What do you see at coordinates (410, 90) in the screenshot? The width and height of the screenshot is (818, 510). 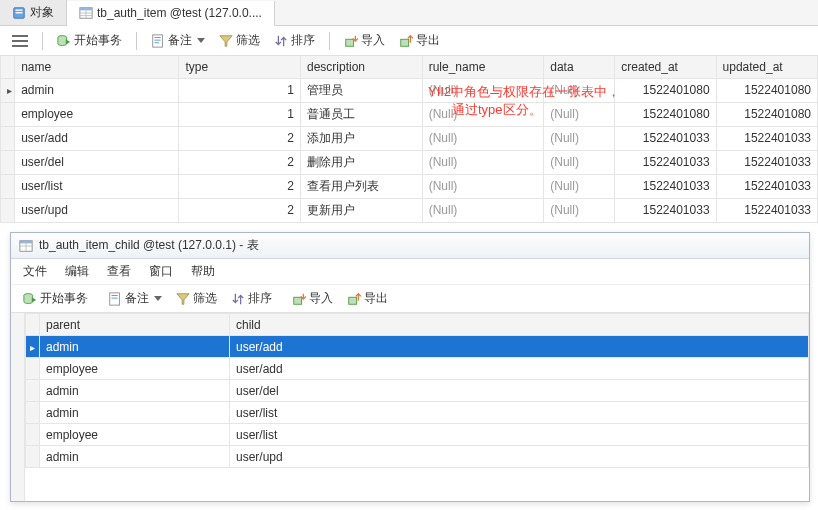 I see `table-row: admin1管理员(Null)(Null)1522401080152240108…` at bounding box center [410, 90].